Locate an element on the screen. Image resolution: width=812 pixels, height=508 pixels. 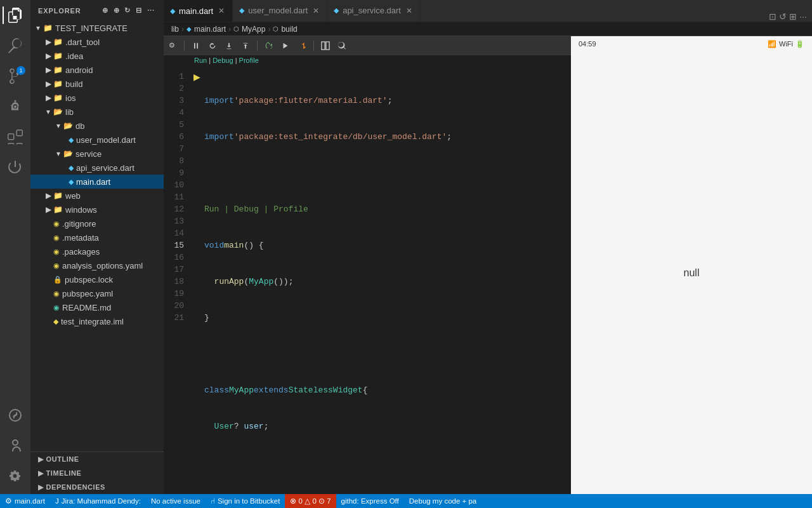
account-icon is located at coordinates (15, 446).